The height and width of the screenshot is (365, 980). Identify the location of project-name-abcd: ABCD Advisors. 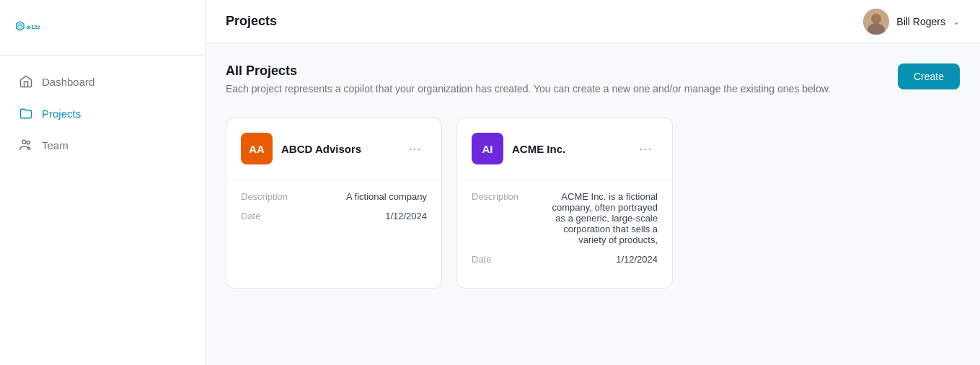
(322, 149).